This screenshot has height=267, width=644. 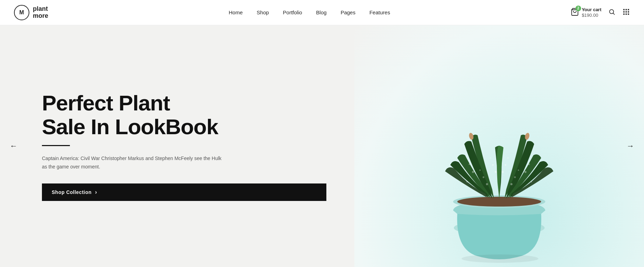 I want to click on hero-divider, so click(x=56, y=145).